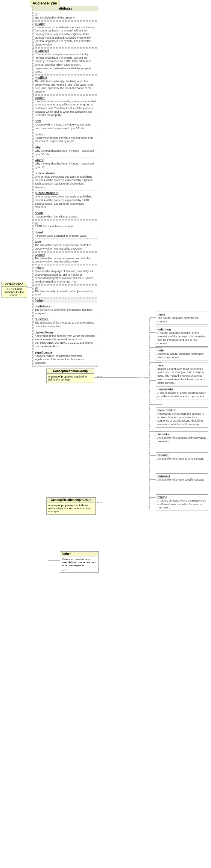  Describe the element at coordinates (65, 323) in the screenshot. I see `attr-relevance: relevance The relevance of the metadata …` at that location.